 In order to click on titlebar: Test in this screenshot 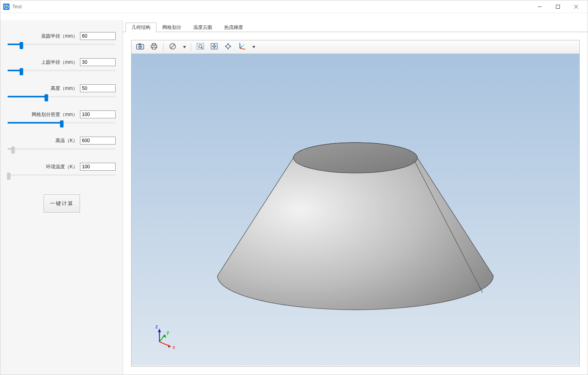, I will do `click(294, 7)`.